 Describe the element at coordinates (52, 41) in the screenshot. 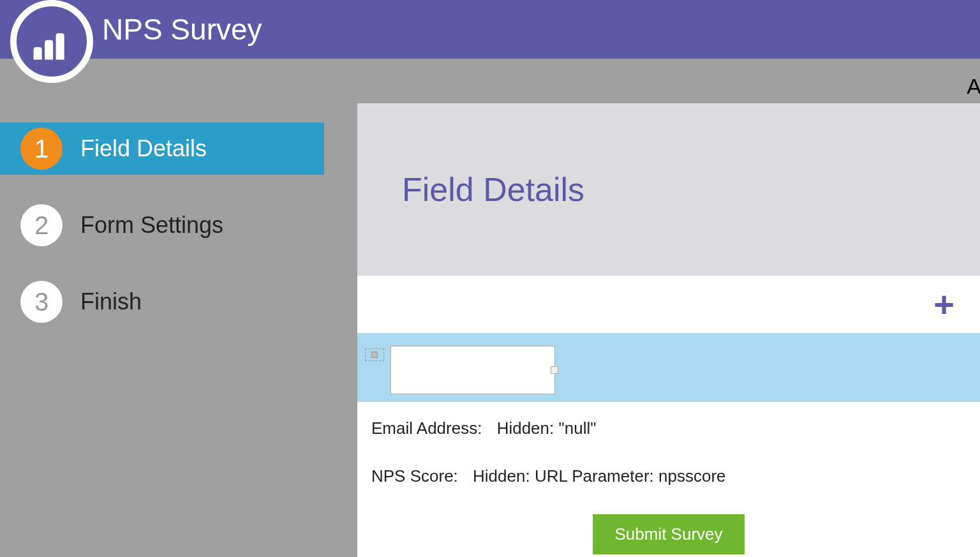

I see `logo` at that location.